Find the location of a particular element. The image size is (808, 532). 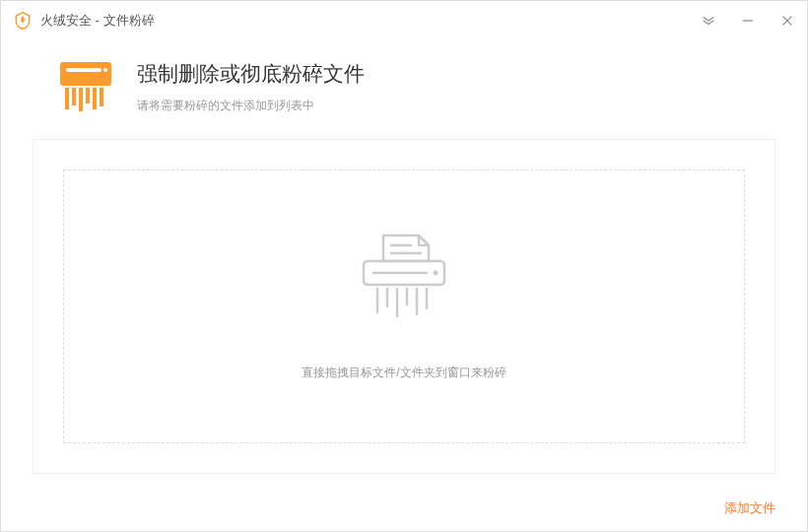

titlebar-left: 火绒安全 - 文件粉碎 is located at coordinates (84, 21).